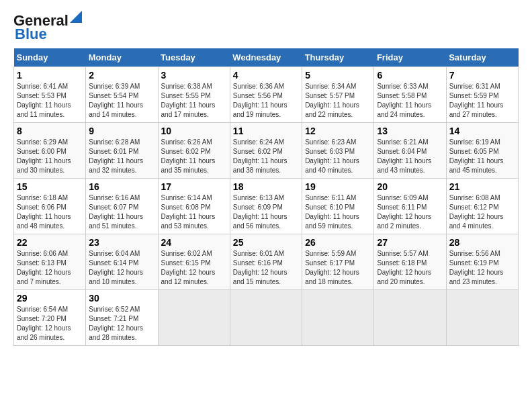 This screenshot has width=532, height=411. What do you see at coordinates (482, 207) in the screenshot?
I see `calendar-cell: 21 Sunrise: 6:08 AM Sunset: 6:12 PM Dayl…` at bounding box center [482, 207].